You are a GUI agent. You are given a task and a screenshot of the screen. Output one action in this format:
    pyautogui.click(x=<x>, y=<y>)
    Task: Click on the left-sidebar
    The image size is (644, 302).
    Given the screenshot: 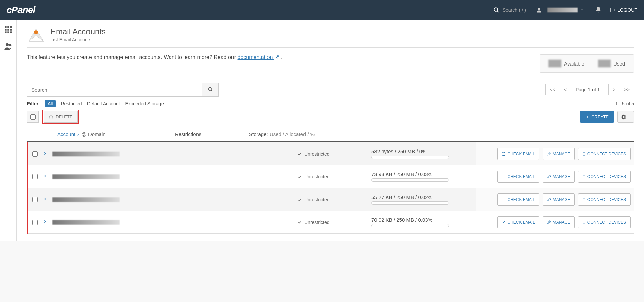 What is the action you would take?
    pyautogui.click(x=8, y=131)
    